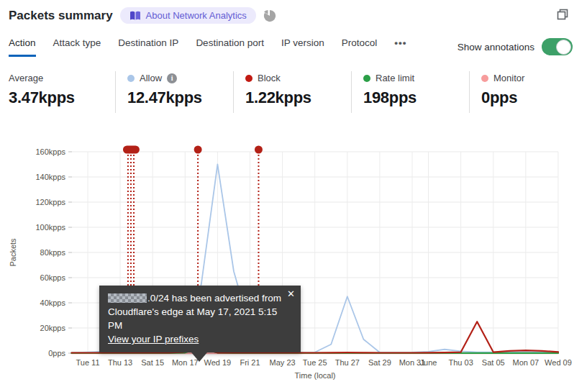 The image size is (587, 392). I want to click on svg-text: Wed 19, so click(218, 363).